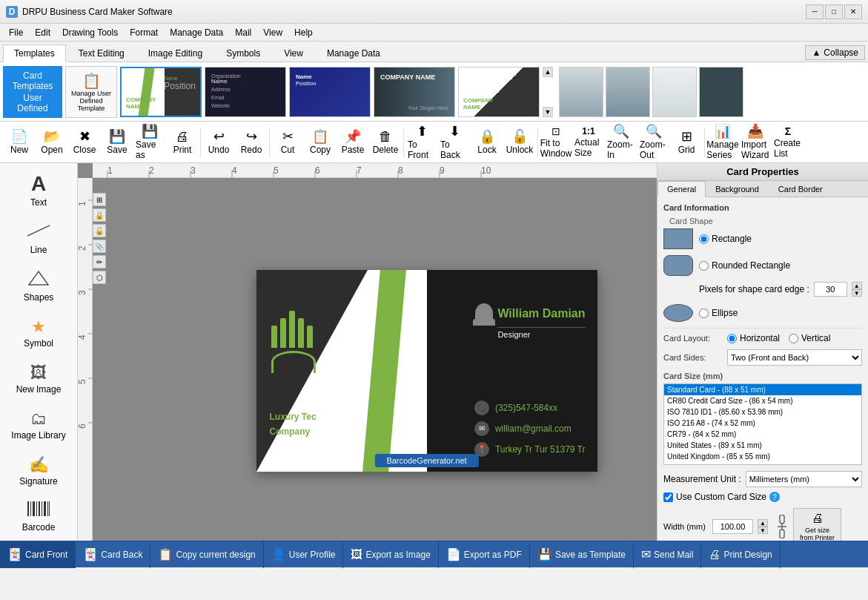  What do you see at coordinates (857, 293) in the screenshot?
I see `pixels-down: ▼` at bounding box center [857, 293].